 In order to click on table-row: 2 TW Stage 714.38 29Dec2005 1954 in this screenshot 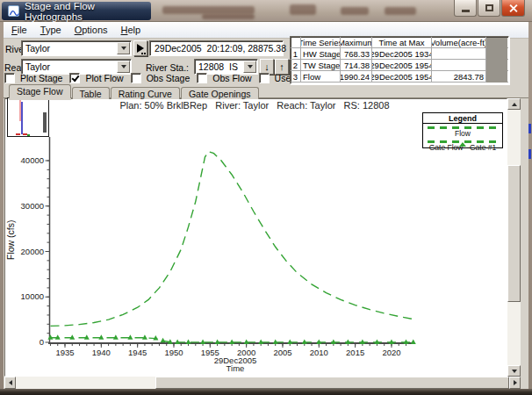, I will do `click(399, 65)`.